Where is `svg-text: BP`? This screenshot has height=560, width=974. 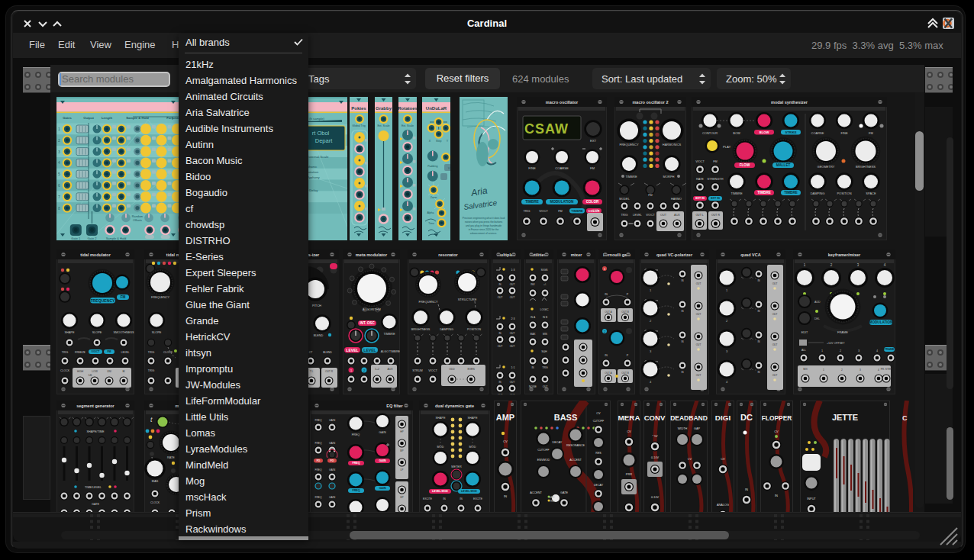 svg-text: BP is located at coordinates (402, 451).